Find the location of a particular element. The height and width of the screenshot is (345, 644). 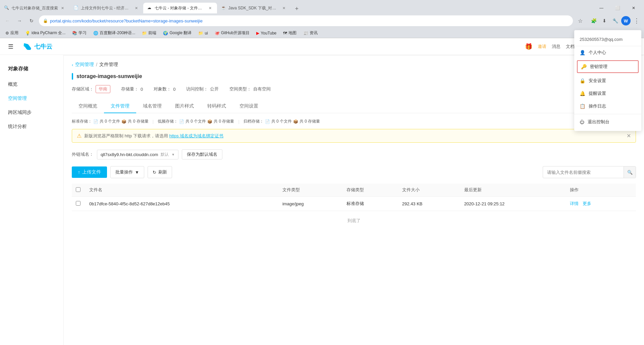

bookmark-google-translate-label: Google 翻译 is located at coordinates (180, 33).